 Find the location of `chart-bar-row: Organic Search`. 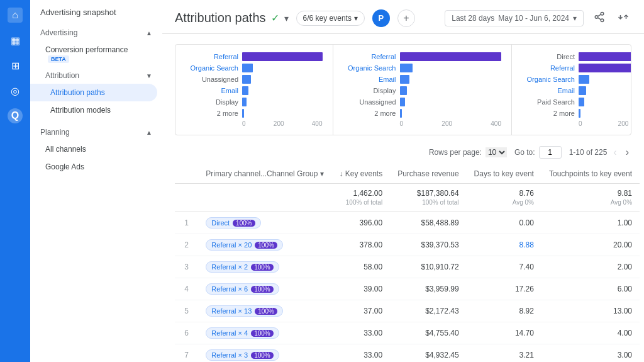

chart-bar-row: Organic Search is located at coordinates (423, 68).